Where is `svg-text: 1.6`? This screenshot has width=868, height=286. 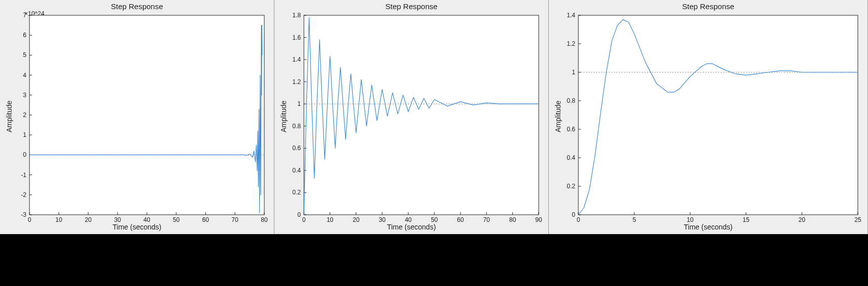
svg-text: 1.6 is located at coordinates (297, 38).